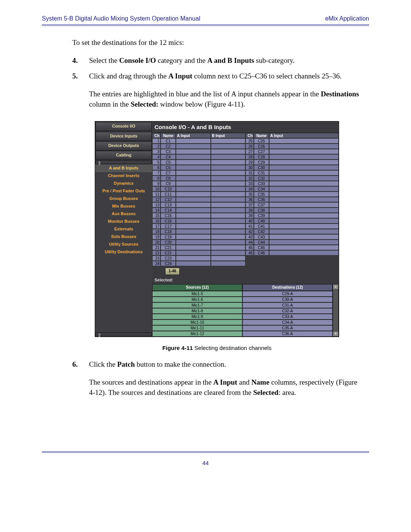  Describe the element at coordinates (199, 232) in the screenshot. I see `table-row: 18C18` at that location.